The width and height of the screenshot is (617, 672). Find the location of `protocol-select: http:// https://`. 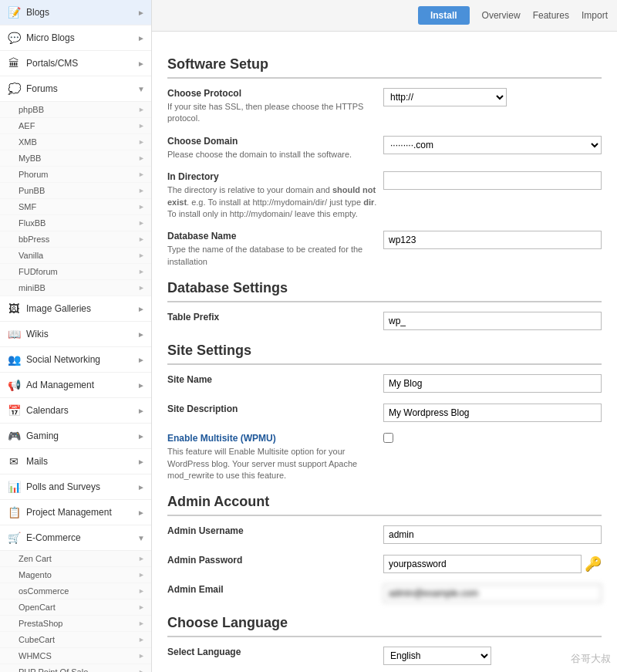

protocol-select: http:// https:// is located at coordinates (445, 97).